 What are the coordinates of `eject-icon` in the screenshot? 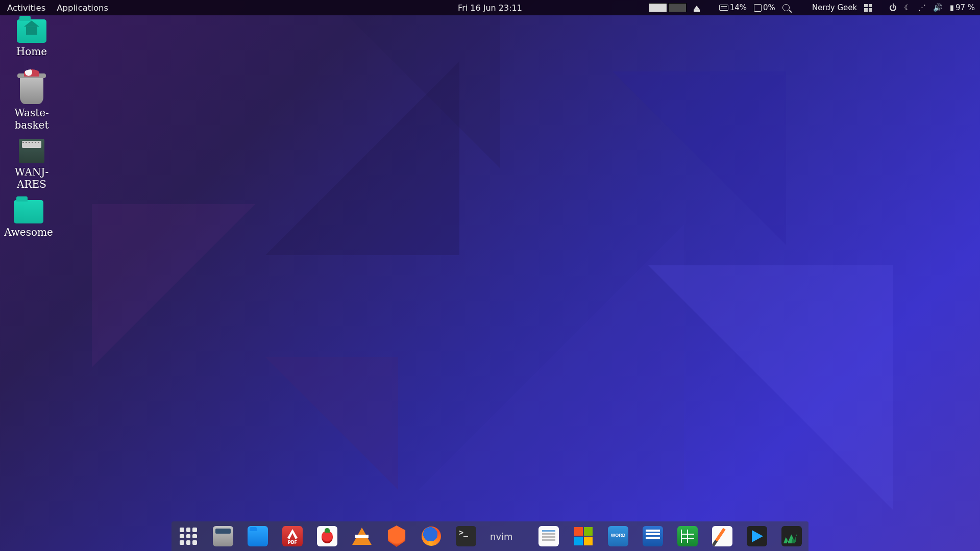 It's located at (697, 8).